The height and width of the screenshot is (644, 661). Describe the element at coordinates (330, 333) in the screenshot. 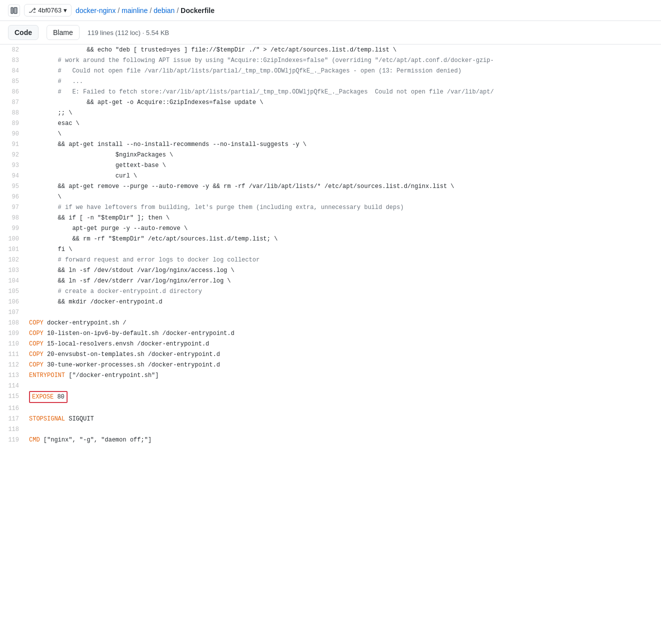

I see `table-row: 109COPY 10-listen-on-ipv6-by-default.sh …` at that location.